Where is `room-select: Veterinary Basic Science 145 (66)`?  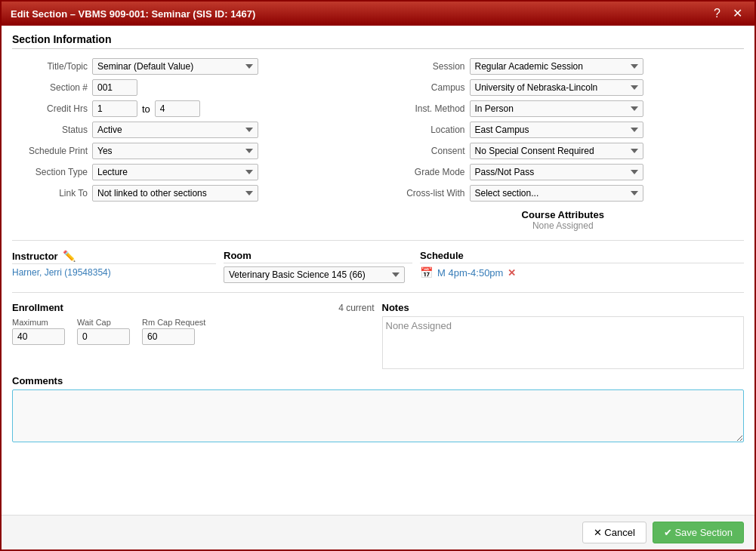 room-select: Veterinary Basic Science 145 (66) is located at coordinates (314, 275).